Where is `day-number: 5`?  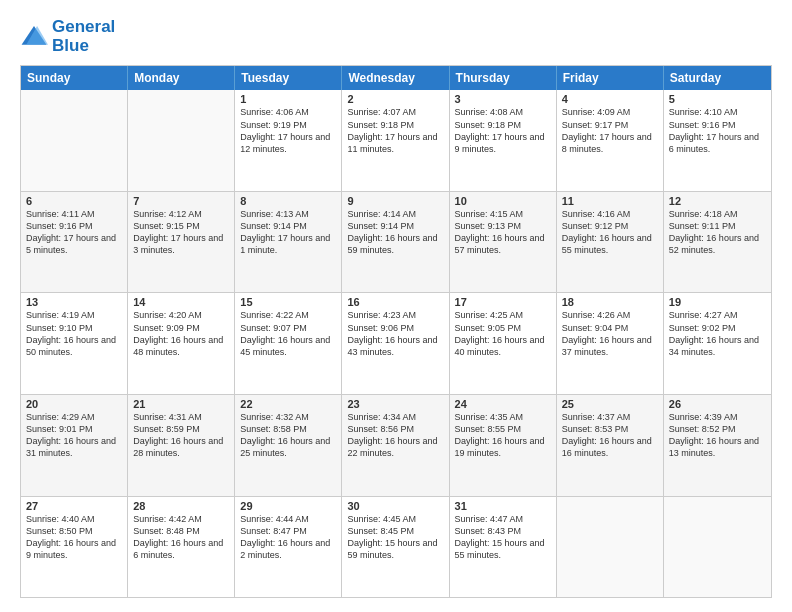 day-number: 5 is located at coordinates (718, 99).